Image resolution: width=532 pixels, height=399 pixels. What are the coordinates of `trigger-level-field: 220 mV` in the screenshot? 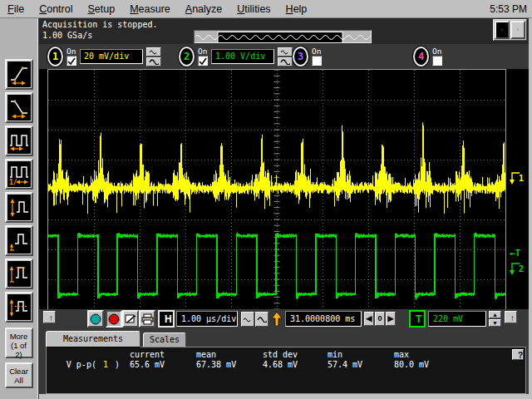 It's located at (457, 319).